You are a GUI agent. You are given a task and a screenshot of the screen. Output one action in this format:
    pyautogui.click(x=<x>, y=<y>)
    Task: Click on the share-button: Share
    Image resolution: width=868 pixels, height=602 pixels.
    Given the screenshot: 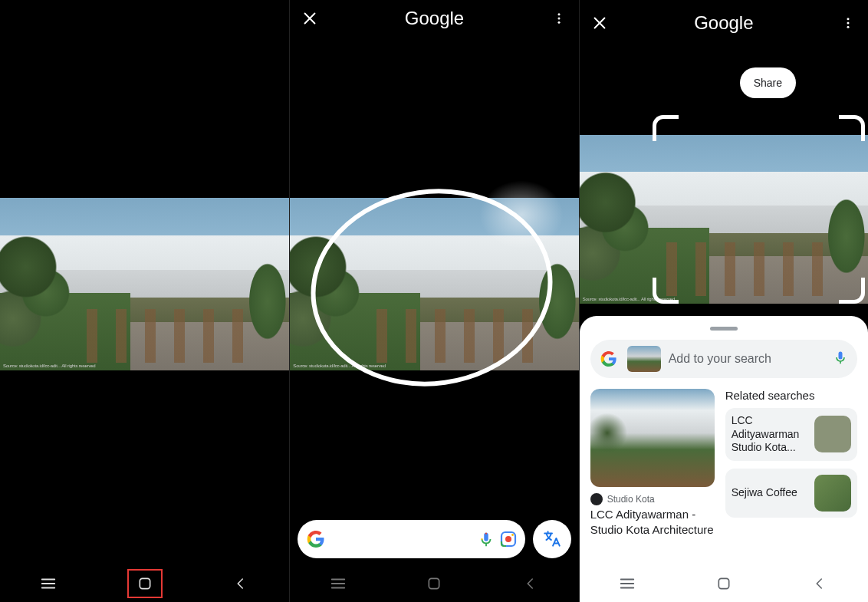 What is the action you would take?
    pyautogui.click(x=768, y=83)
    